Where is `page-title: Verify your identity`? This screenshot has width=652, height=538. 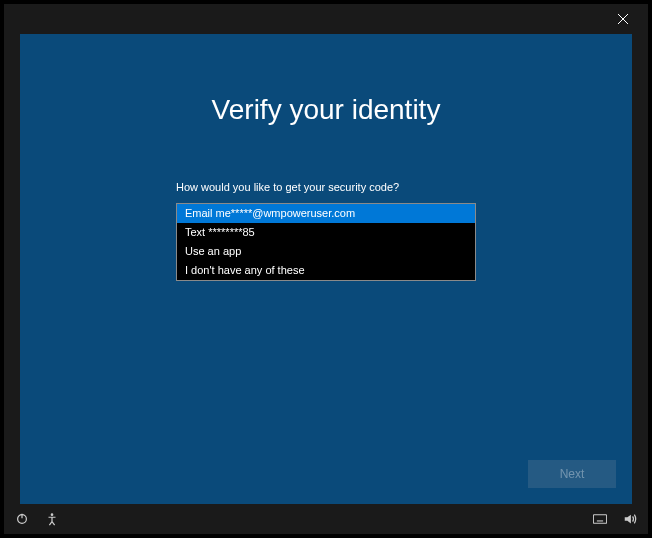 page-title: Verify your identity is located at coordinates (326, 110).